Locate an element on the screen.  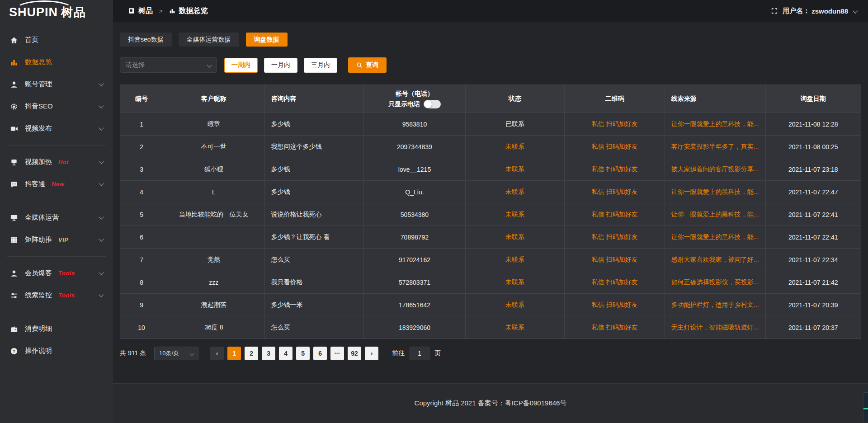
cell-account: 70898792 is located at coordinates (415, 237).